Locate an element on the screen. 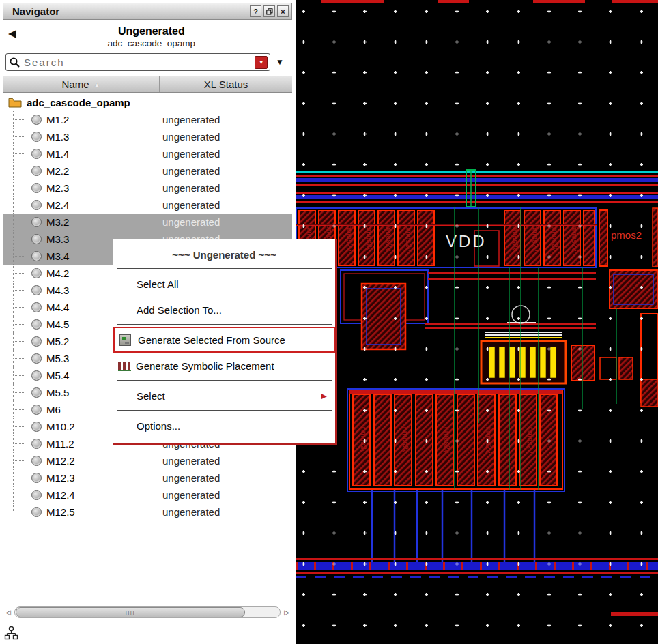 This screenshot has width=658, height=644. tree-root-row: adc_cascode_opamp is located at coordinates (147, 102).